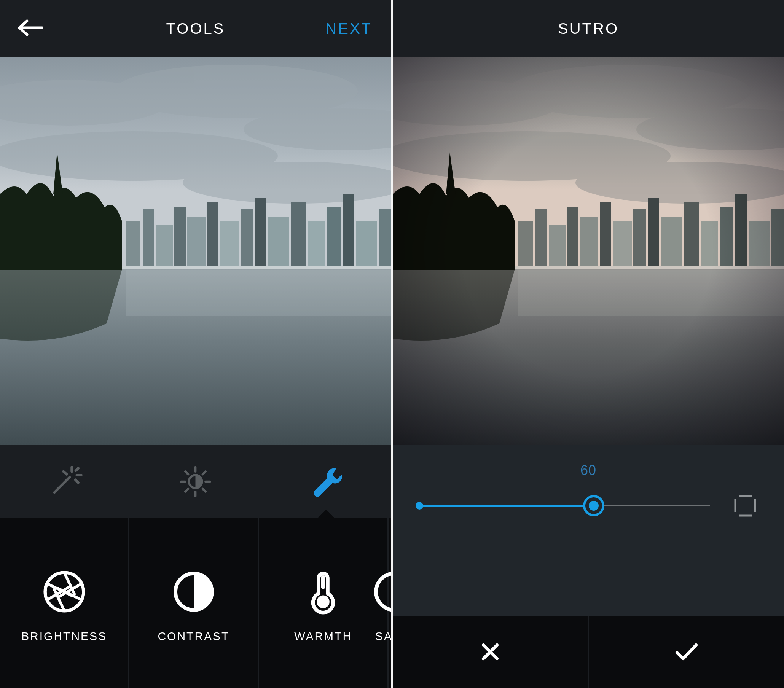  I want to click on frame-icon, so click(745, 505).